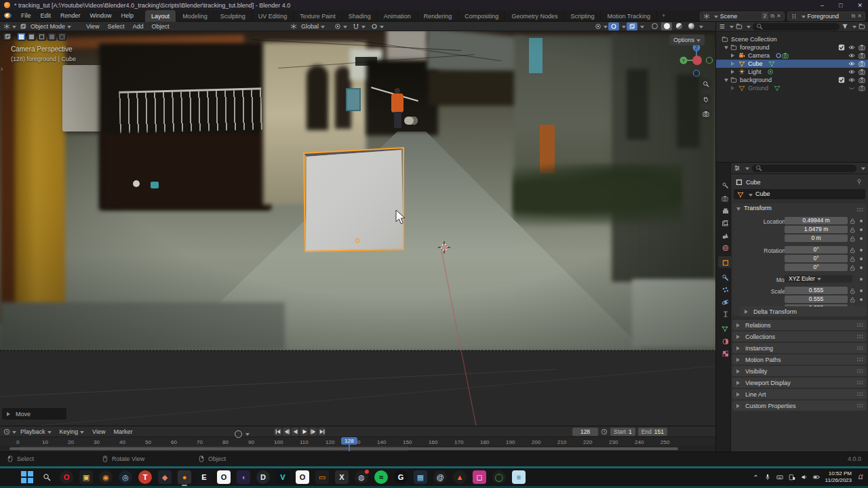  Describe the element at coordinates (115, 26) in the screenshot. I see `select-menu: Select` at that location.